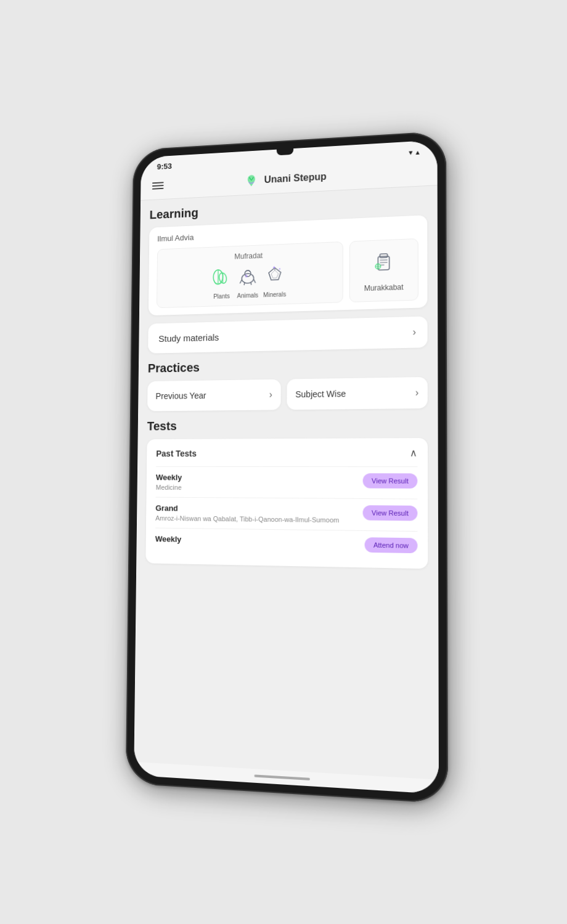  I want to click on animals-item: Animals, so click(248, 282).